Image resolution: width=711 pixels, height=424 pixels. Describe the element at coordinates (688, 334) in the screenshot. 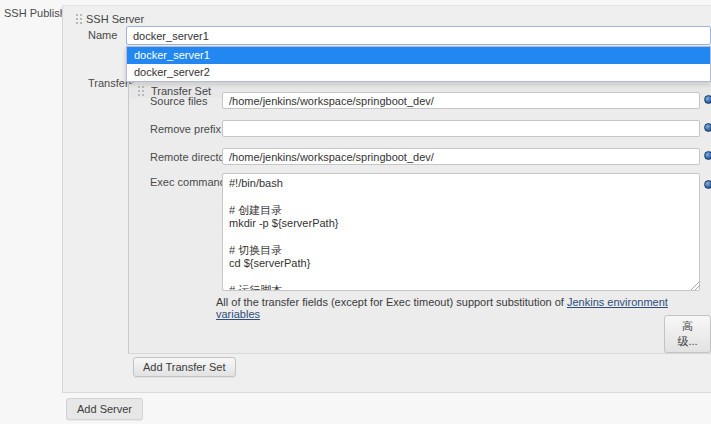

I see `advanced-button: 高级...` at that location.